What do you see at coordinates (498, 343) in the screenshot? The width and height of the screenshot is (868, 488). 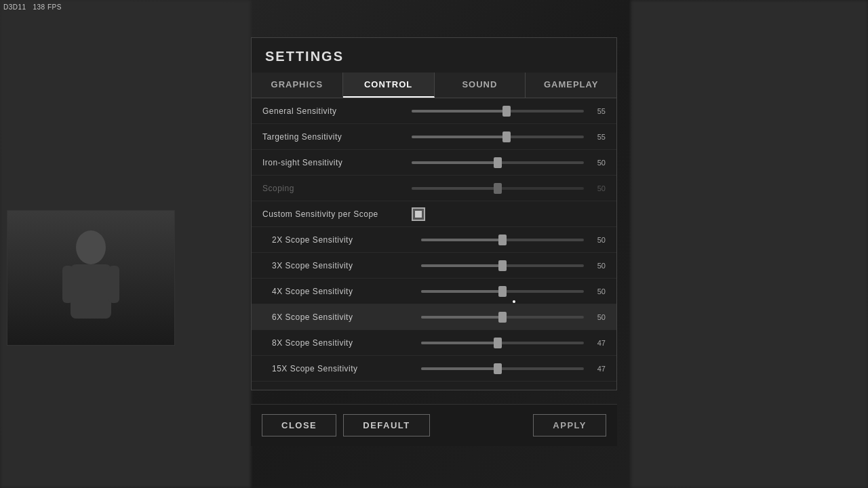 I see `slider-thumb-scope-8x` at bounding box center [498, 343].